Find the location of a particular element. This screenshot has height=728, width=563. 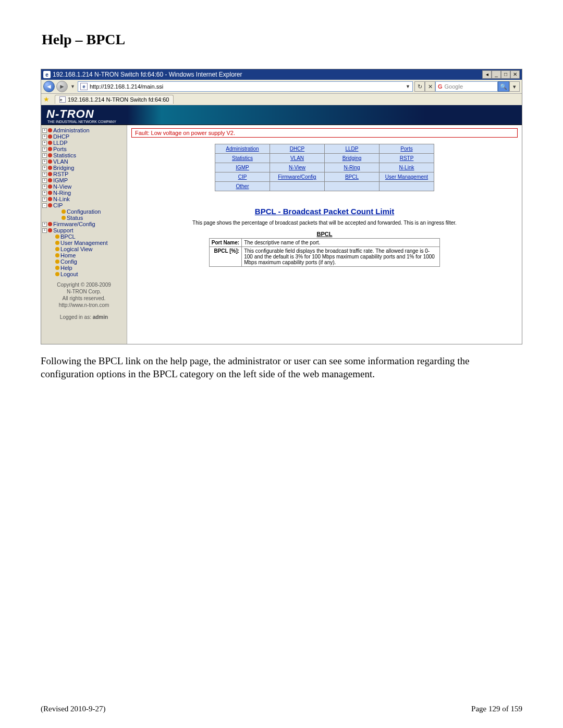

help-link: User Management is located at coordinates (407, 177).